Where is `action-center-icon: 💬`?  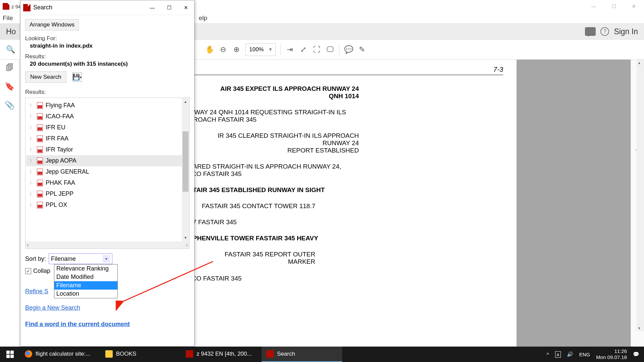
action-center-icon: 💬 is located at coordinates (636, 354).